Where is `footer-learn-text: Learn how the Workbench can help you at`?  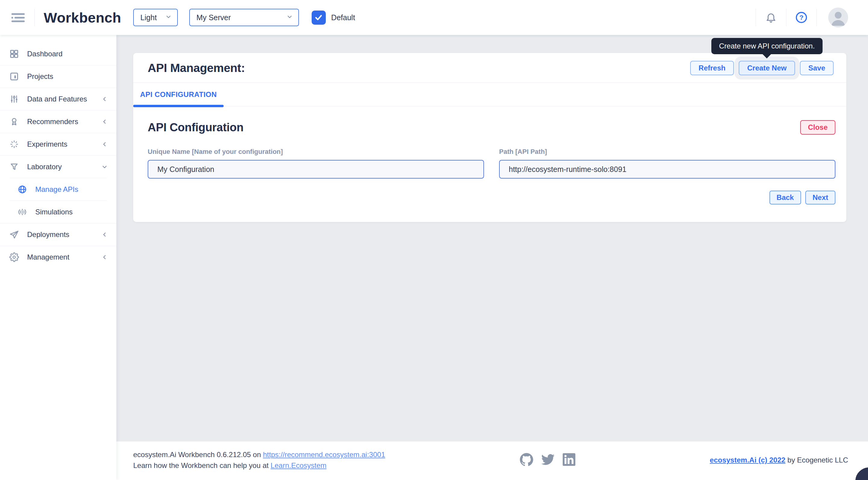 footer-learn-text: Learn how the Workbench can help you at is located at coordinates (202, 466).